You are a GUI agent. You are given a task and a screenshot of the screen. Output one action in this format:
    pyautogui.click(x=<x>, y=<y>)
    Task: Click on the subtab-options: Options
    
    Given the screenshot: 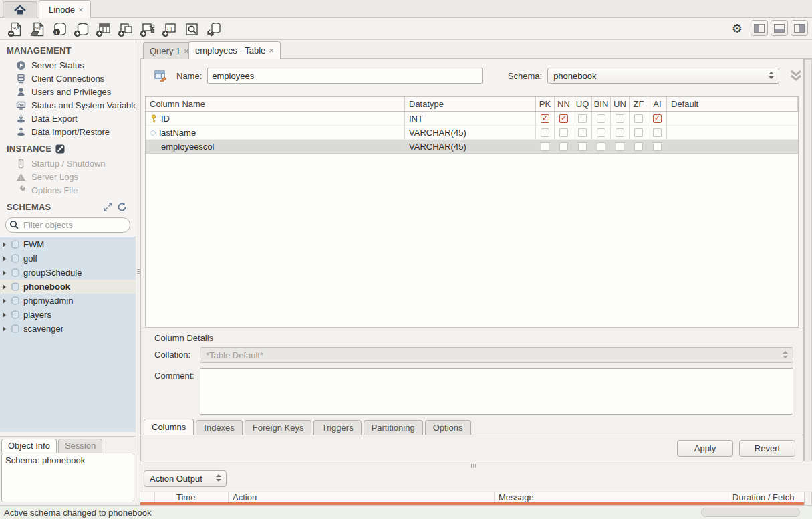 What is the action you would take?
    pyautogui.click(x=448, y=427)
    